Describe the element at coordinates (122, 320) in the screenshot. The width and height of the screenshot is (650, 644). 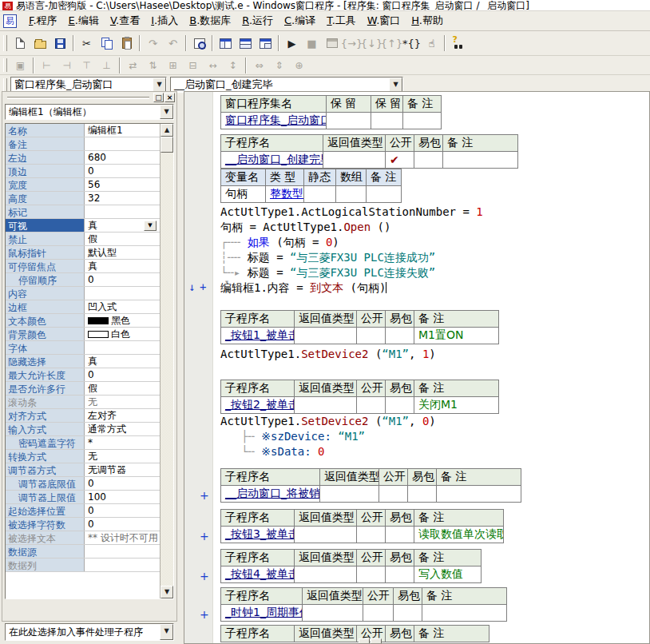
I see `property-value: 黑色` at that location.